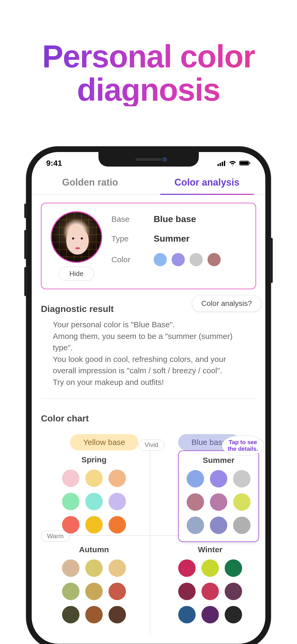  Describe the element at coordinates (94, 494) in the screenshot. I see `season-spring: Spring` at that location.